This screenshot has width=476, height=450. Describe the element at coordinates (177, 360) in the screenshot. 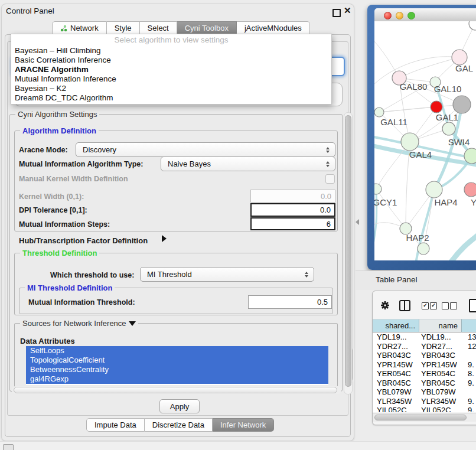

I see `attribute-item-selected: TopologicalCoefficient` at that location.